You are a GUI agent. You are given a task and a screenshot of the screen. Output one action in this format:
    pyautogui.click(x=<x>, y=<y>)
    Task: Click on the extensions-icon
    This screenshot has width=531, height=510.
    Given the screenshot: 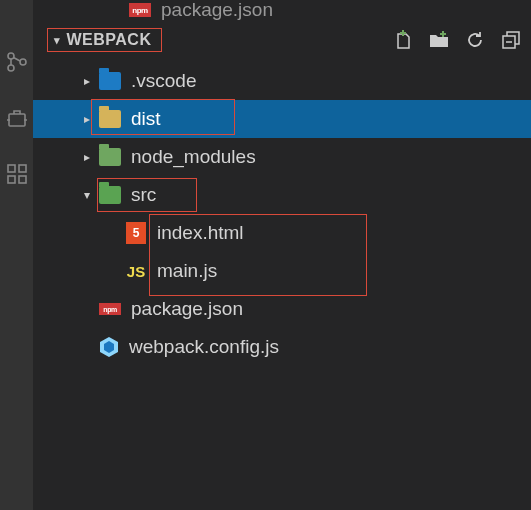 What is the action you would take?
    pyautogui.click(x=17, y=176)
    